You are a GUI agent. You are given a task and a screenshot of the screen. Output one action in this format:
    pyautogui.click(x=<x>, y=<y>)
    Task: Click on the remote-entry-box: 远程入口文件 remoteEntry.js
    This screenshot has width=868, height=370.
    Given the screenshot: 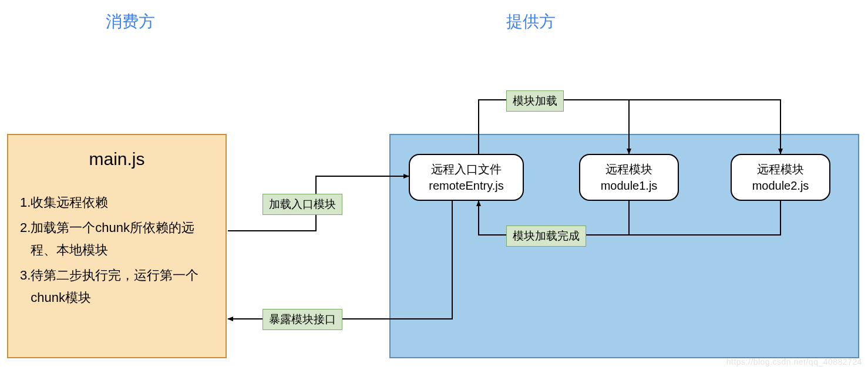 What is the action you would take?
    pyautogui.click(x=466, y=177)
    